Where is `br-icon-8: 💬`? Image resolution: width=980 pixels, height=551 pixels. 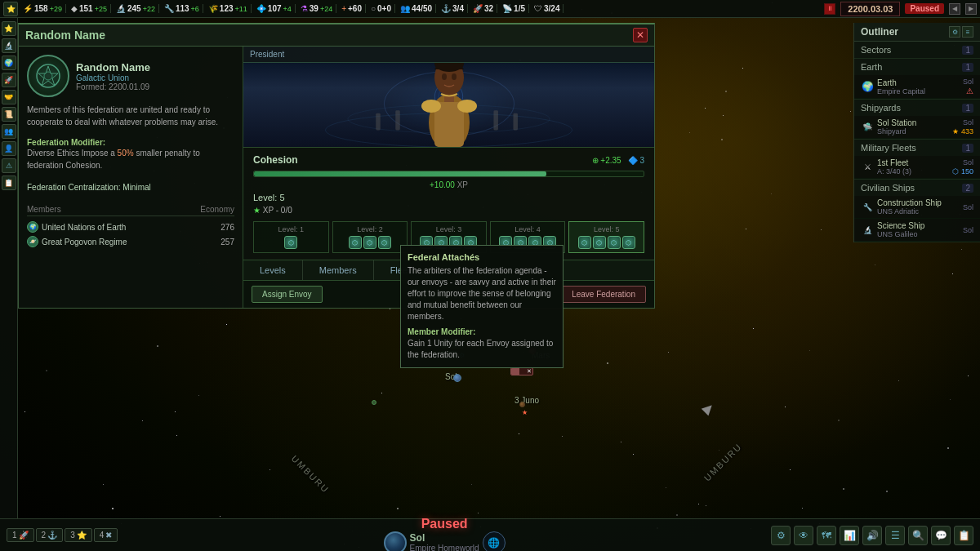 br-icon-8: 💬 is located at coordinates (941, 535).